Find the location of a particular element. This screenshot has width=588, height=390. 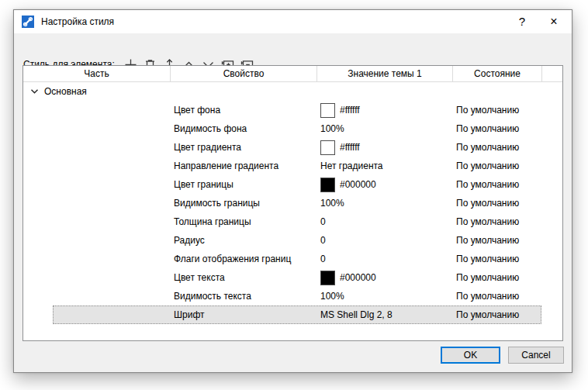

property-cell: Цвет градиента is located at coordinates (208, 147).